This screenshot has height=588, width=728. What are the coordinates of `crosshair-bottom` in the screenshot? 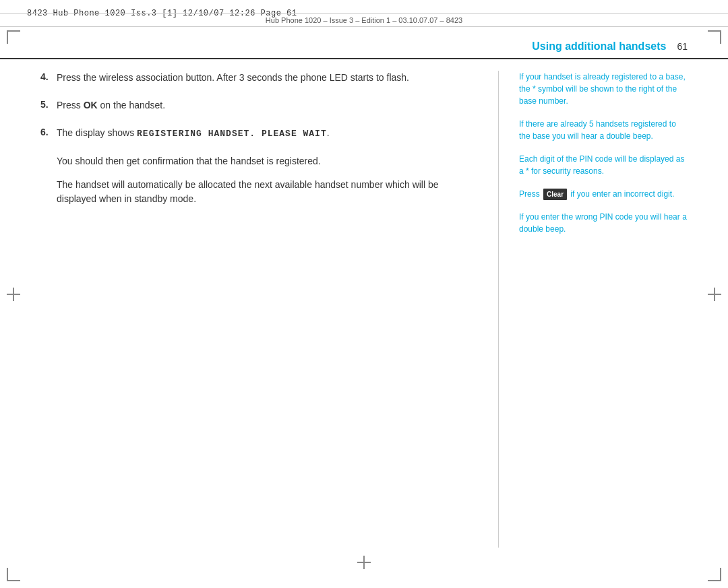 It's located at (364, 562).